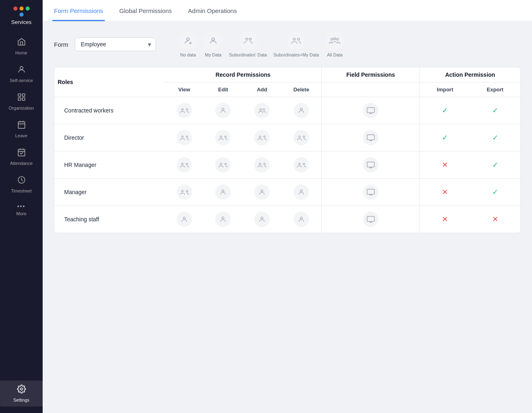 The height and width of the screenshot is (413, 532). Describe the element at coordinates (248, 55) in the screenshot. I see `subordinates-data-label: Subordinates' Data` at that location.